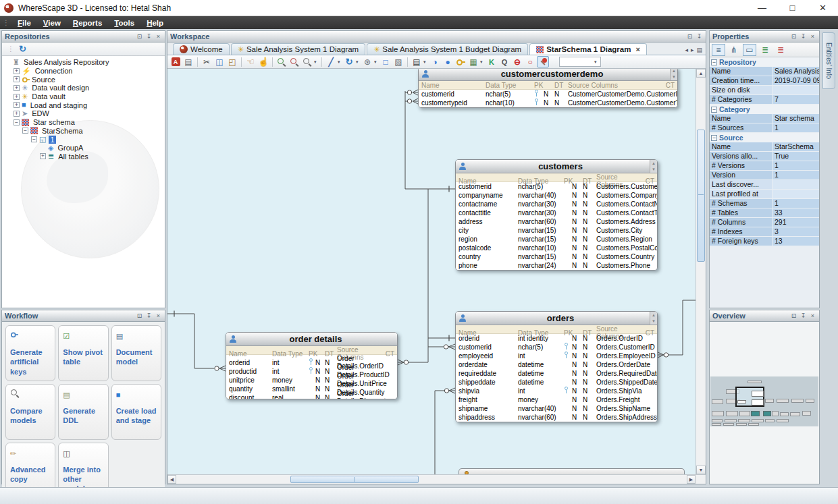  What do you see at coordinates (85, 97) in the screenshot?
I see `tree-item-data-vault: +✳Data vault` at bounding box center [85, 97].